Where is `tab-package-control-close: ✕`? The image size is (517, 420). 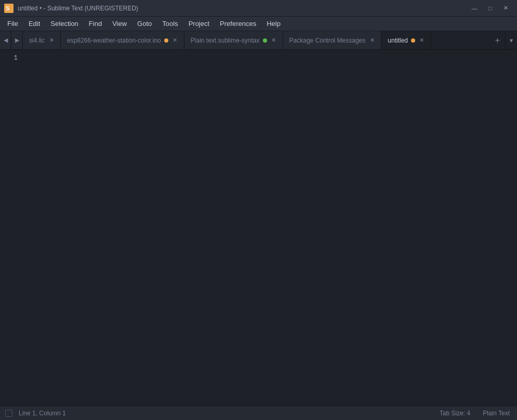
tab-package-control-close: ✕ is located at coordinates (372, 40).